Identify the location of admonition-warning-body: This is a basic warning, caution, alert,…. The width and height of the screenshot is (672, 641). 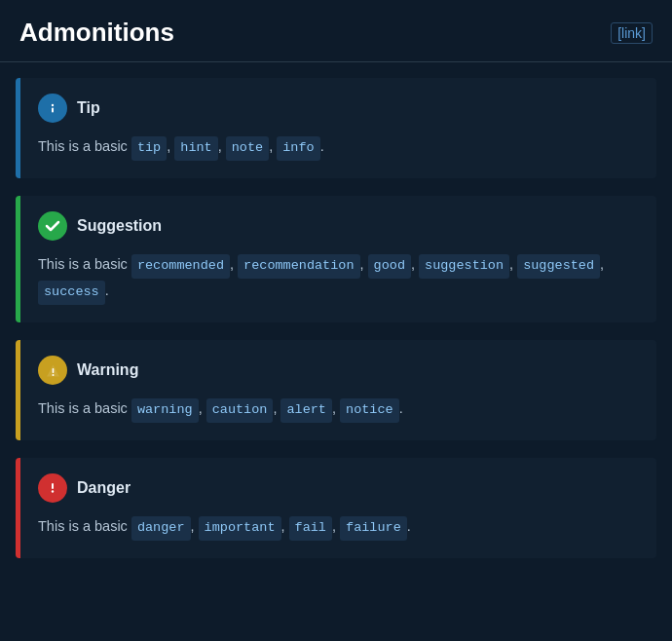
(339, 409).